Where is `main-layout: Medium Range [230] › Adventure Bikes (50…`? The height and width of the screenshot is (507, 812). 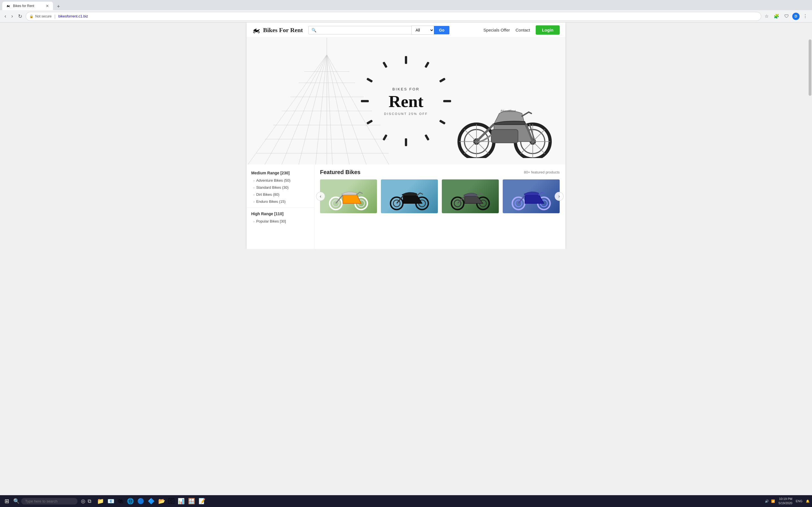
main-layout: Medium Range [230] › Adventure Bikes (50… is located at coordinates (406, 207).